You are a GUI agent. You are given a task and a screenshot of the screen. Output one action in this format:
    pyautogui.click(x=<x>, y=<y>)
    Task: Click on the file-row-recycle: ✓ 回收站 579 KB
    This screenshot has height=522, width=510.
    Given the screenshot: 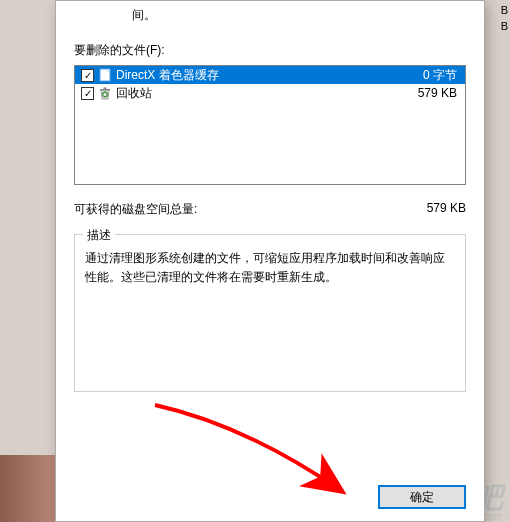 What is the action you would take?
    pyautogui.click(x=270, y=93)
    